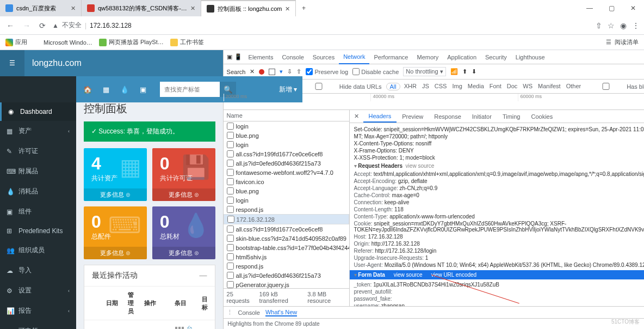  Describe the element at coordinates (474, 72) in the screenshot. I see `download-icon: ⬇` at that location.